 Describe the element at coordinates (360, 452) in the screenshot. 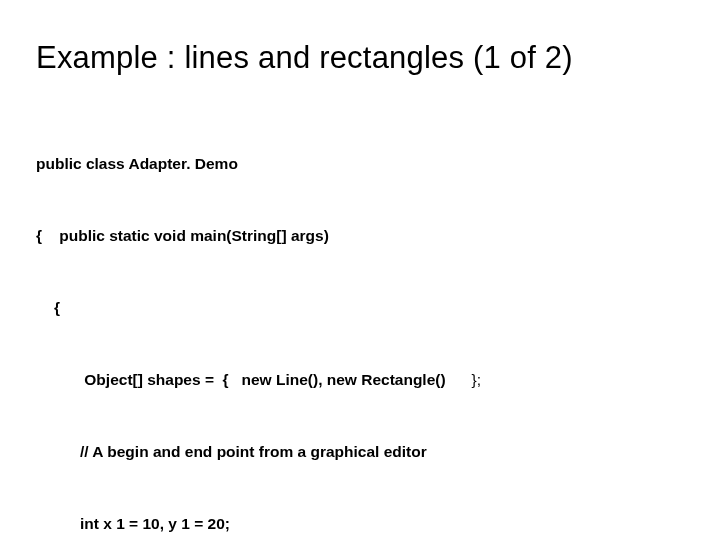

I see `code-line: // A begin and end point from a graphica…` at that location.